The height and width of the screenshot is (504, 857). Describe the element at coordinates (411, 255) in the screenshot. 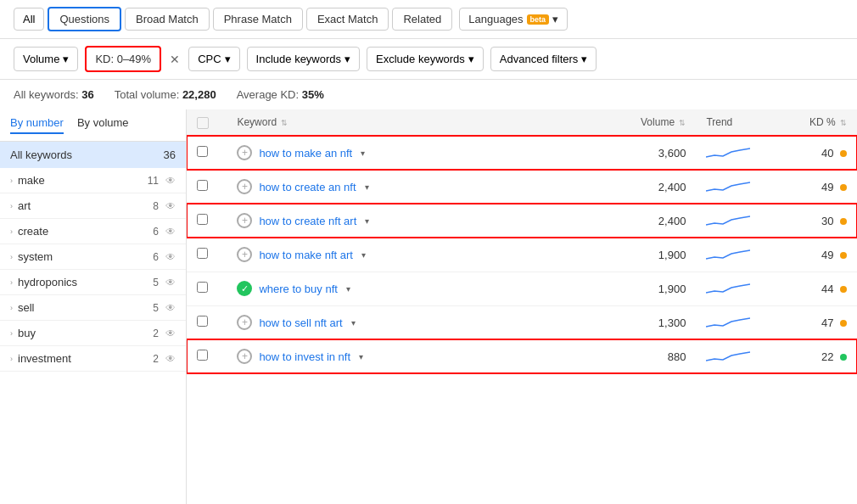

I see `row-keyword-cell: + how to make nft art ▾` at that location.